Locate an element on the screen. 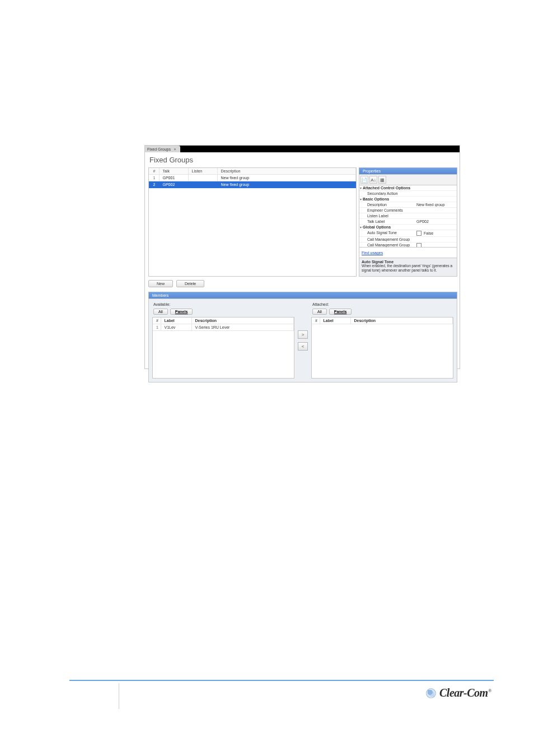  available-column: Available: All Panels # Label Descriptio… is located at coordinates (223, 340).